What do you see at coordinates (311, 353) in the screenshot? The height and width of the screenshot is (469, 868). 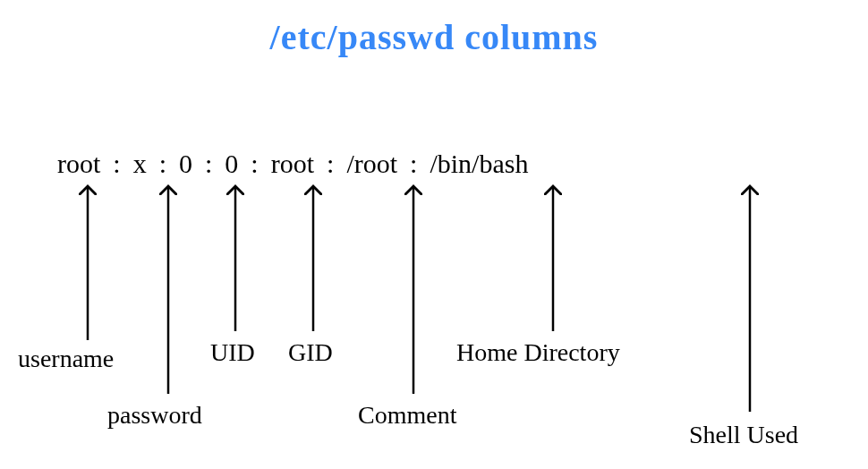 I see `label-gid: GID` at bounding box center [311, 353].